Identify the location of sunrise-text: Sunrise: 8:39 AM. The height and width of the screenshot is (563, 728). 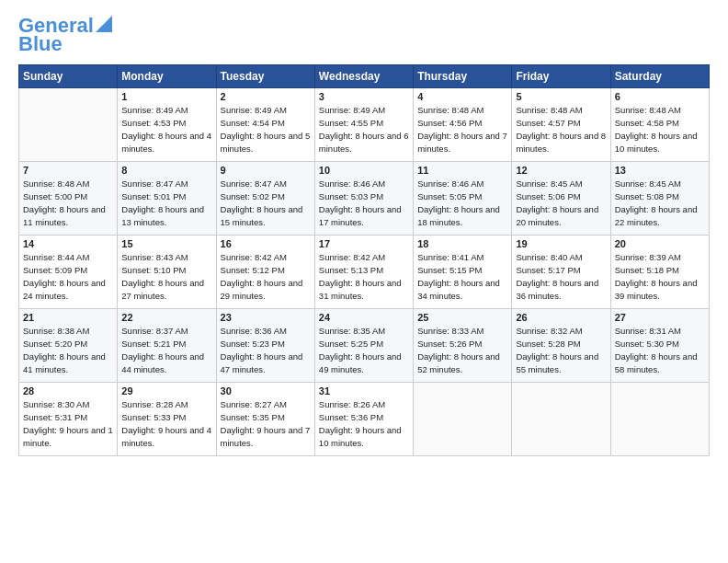
(660, 258).